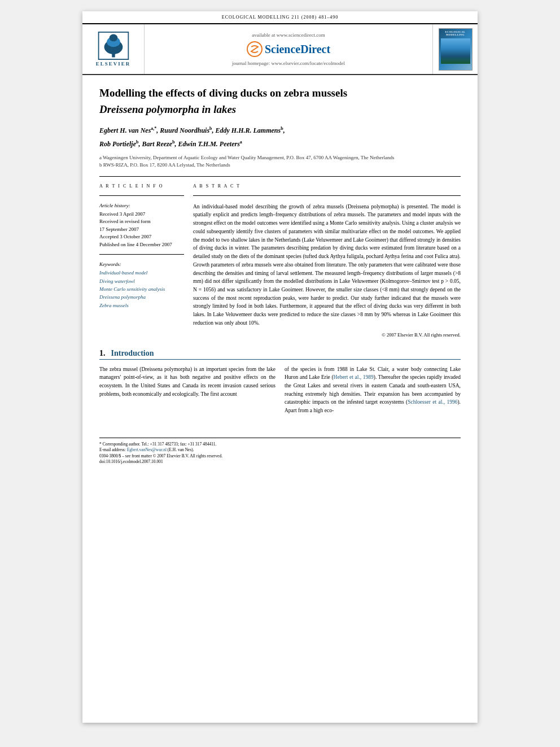 The image size is (560, 747). Describe the element at coordinates (373, 390) in the screenshot. I see `intro-para2: of the species is from 1988 in Lake St. …` at that location.